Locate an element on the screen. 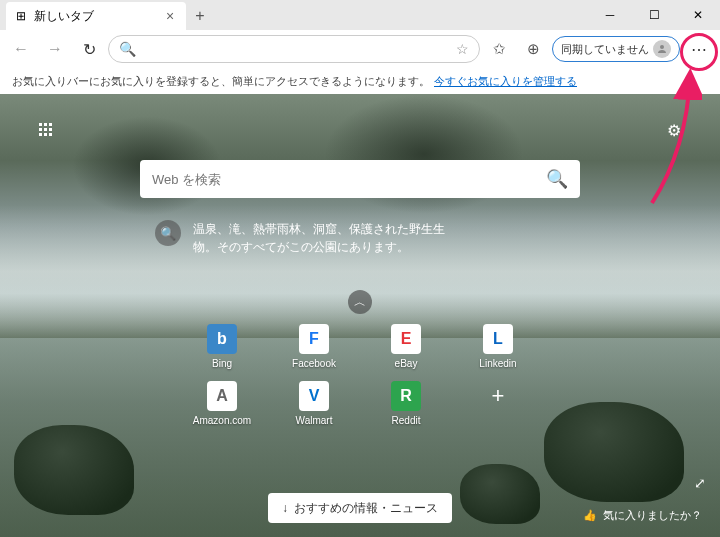  close-window-button: ✕ is located at coordinates (698, 15).